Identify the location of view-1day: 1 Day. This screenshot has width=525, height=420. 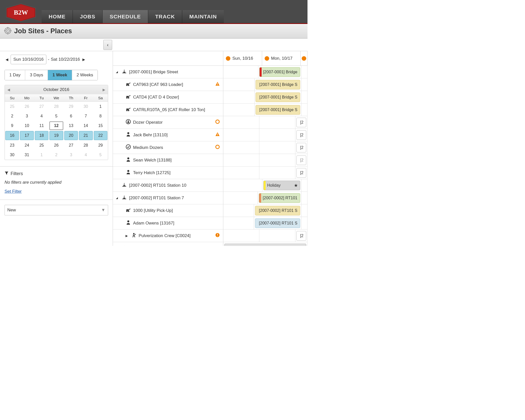
(15, 75).